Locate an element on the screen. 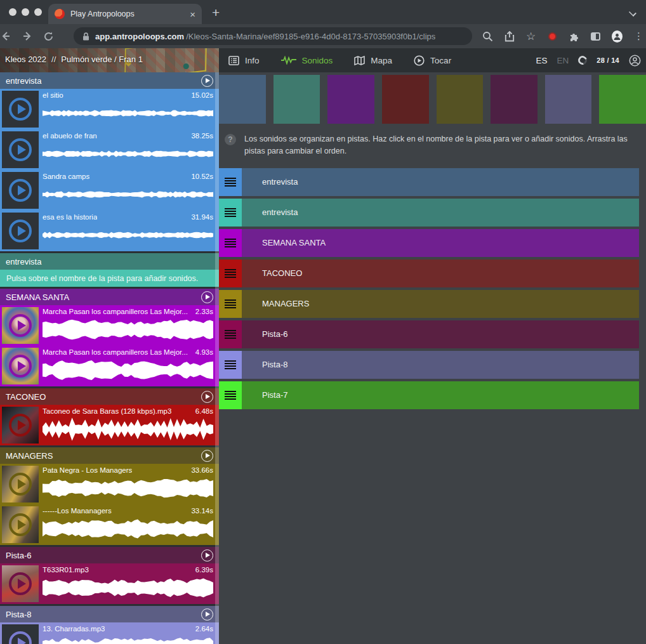 Image resolution: width=646 pixels, height=644 pixels. track-row-name: MANAGERS is located at coordinates (286, 303).